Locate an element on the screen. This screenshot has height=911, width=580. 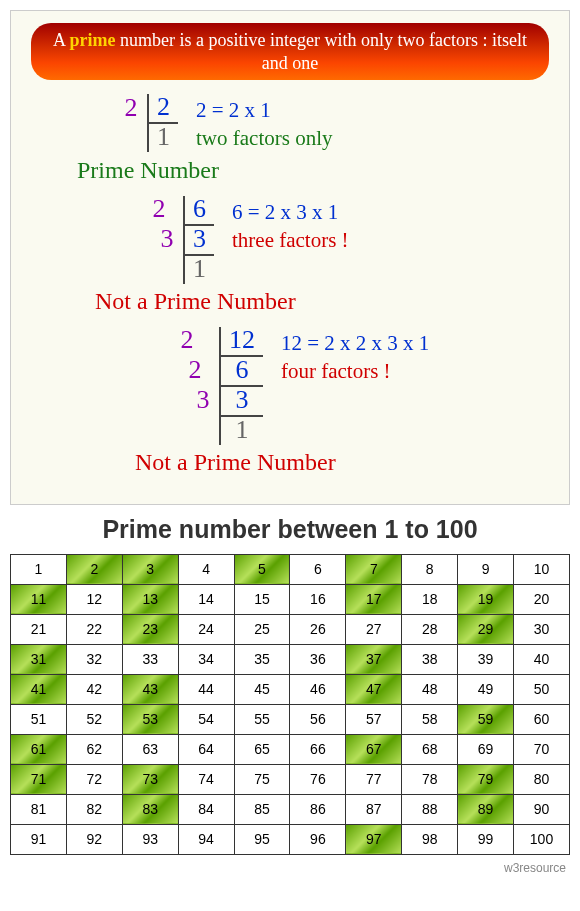
grid-cell: 5 is located at coordinates (262, 569).